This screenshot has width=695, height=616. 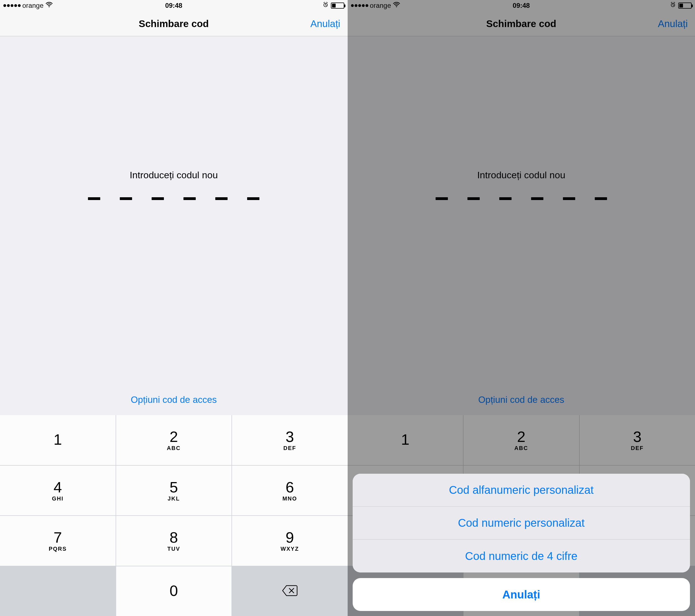 I want to click on backspace-key, so click(x=290, y=591).